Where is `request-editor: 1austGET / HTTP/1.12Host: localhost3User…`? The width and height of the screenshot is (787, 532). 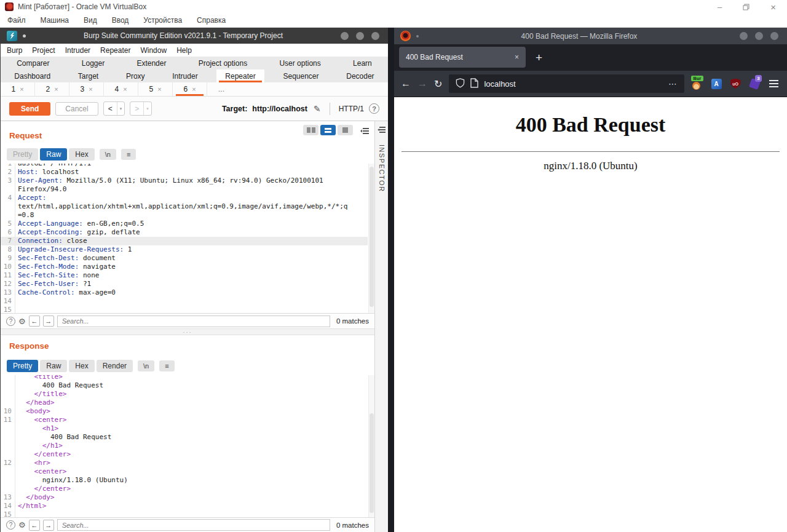 request-editor: 1austGET / HTTP/1.12Host: localhost3User… is located at coordinates (188, 239).